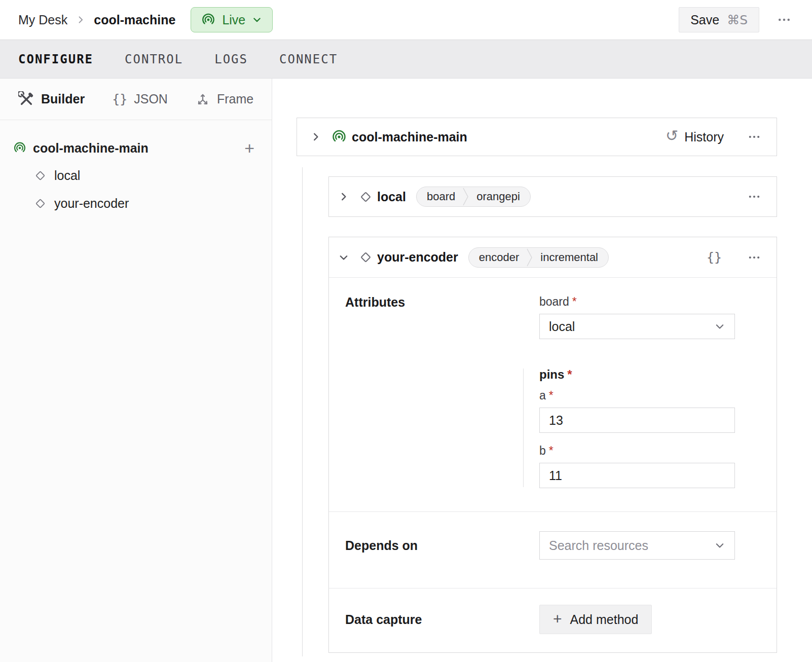 Image resolution: width=812 pixels, height=662 pixels. What do you see at coordinates (734, 258) in the screenshot?
I see `resource-card-encoder-actions: {}` at bounding box center [734, 258].